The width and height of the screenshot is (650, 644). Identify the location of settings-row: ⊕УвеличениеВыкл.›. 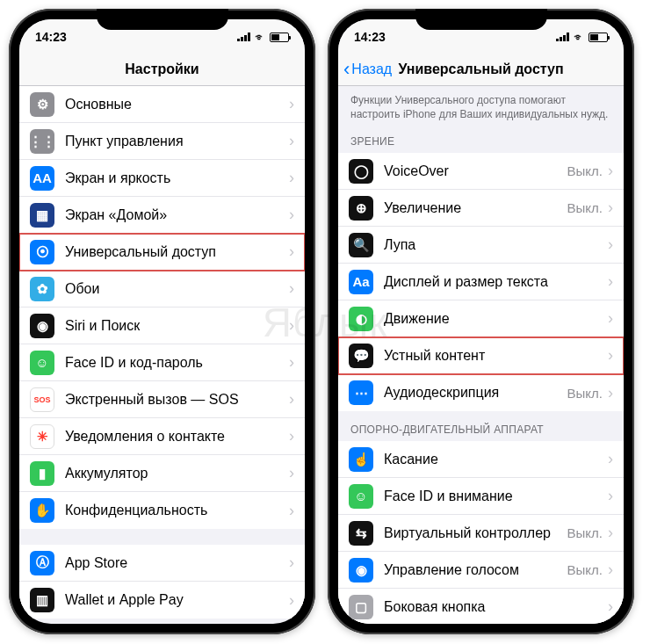
(481, 208).